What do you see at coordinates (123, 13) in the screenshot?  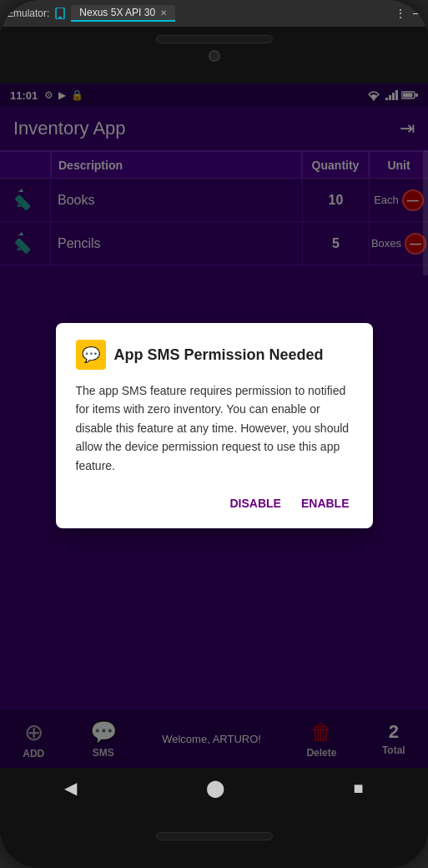 I see `emulator-tab: Nexus 5X API 30 ✕` at bounding box center [123, 13].